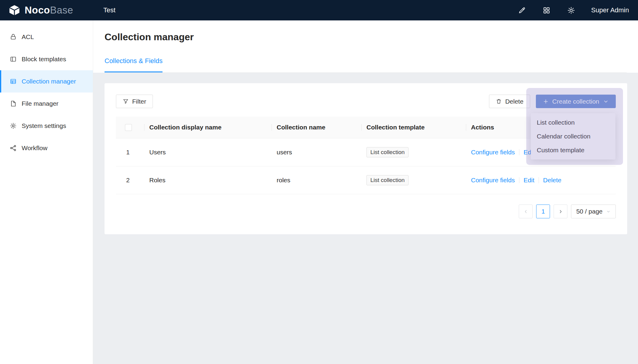 This screenshot has width=638, height=364. Describe the element at coordinates (13, 148) in the screenshot. I see `workflow-icon` at that location.